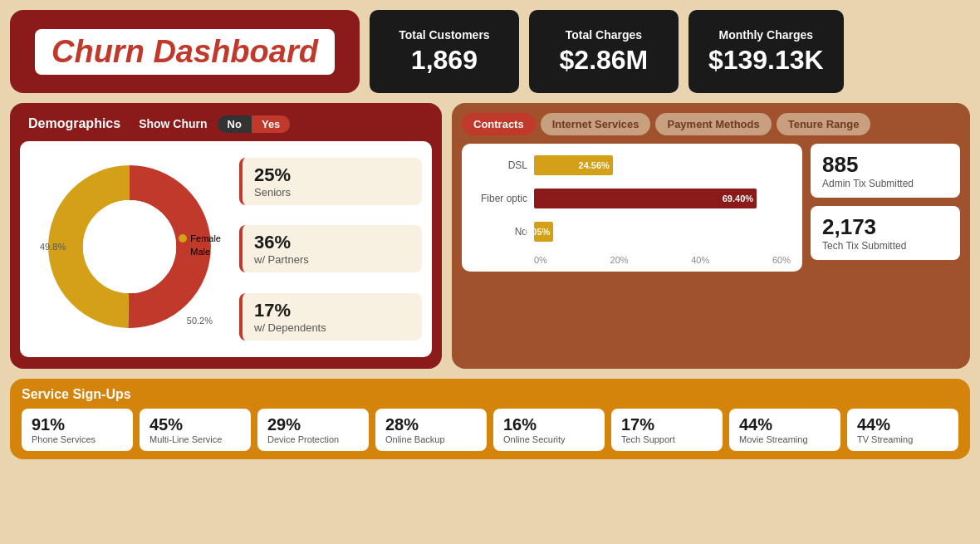 Image resolution: width=980 pixels, height=544 pixels. What do you see at coordinates (332, 243) in the screenshot?
I see `partners-pct: 36%` at bounding box center [332, 243].